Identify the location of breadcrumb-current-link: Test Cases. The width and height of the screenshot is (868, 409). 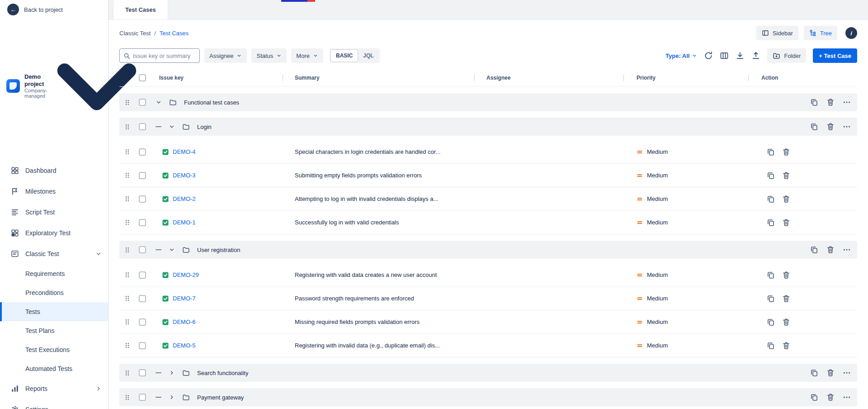
(174, 33).